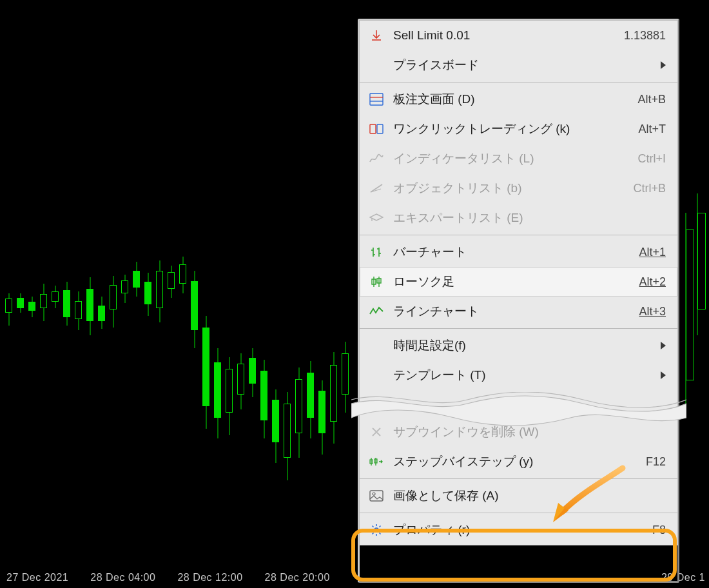  What do you see at coordinates (518, 346) in the screenshot?
I see `menu-timeframe: 時間足設定(f)` at bounding box center [518, 346].